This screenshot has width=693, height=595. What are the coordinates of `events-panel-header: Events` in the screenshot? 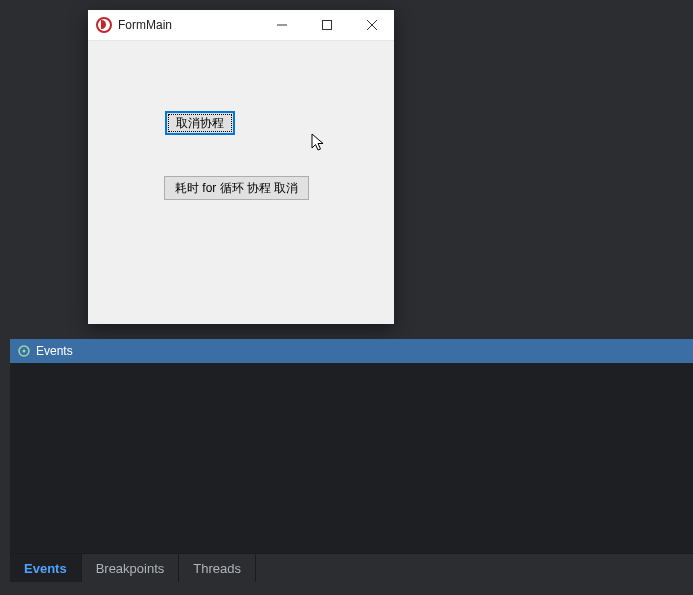 It's located at (352, 351).